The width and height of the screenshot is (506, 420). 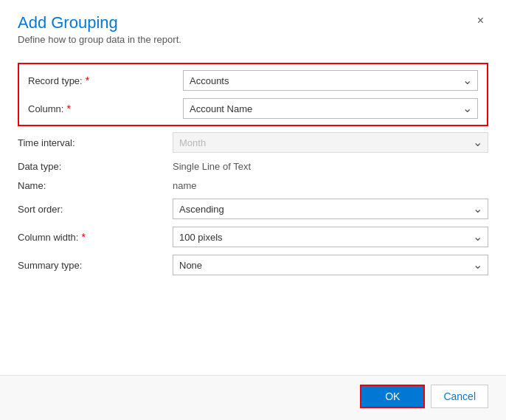 I want to click on summary-type-control: None, so click(x=330, y=265).